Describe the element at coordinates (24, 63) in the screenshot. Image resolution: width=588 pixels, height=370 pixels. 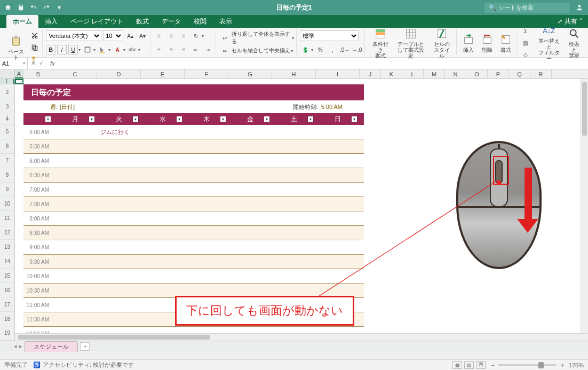
I see `namebox-dropdown-icon: ▾` at that location.